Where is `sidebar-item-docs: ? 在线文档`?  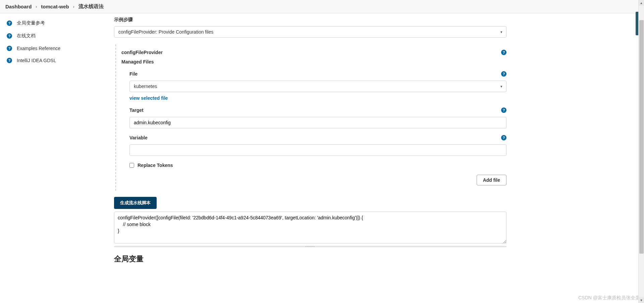
sidebar-item-docs: ? 在线文档 is located at coordinates (52, 36).